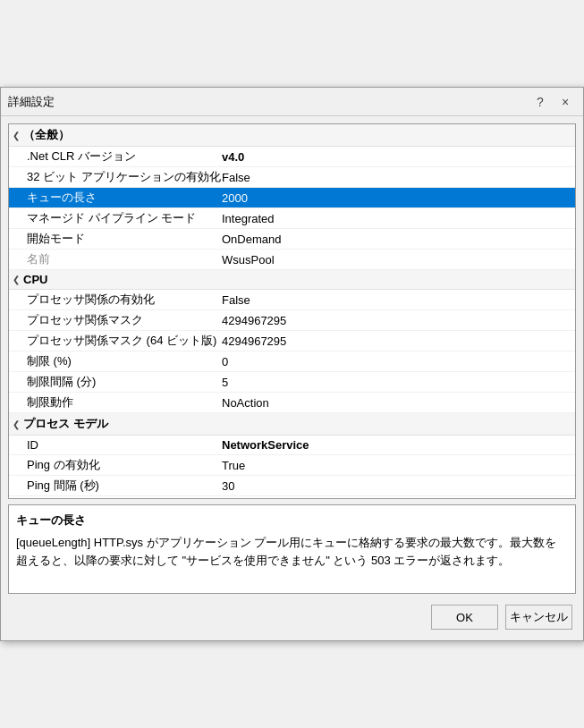 The height and width of the screenshot is (728, 584). Describe the element at coordinates (112, 382) in the screenshot. I see `prop-name-limit_interval: 制限間隔 (分)` at that location.